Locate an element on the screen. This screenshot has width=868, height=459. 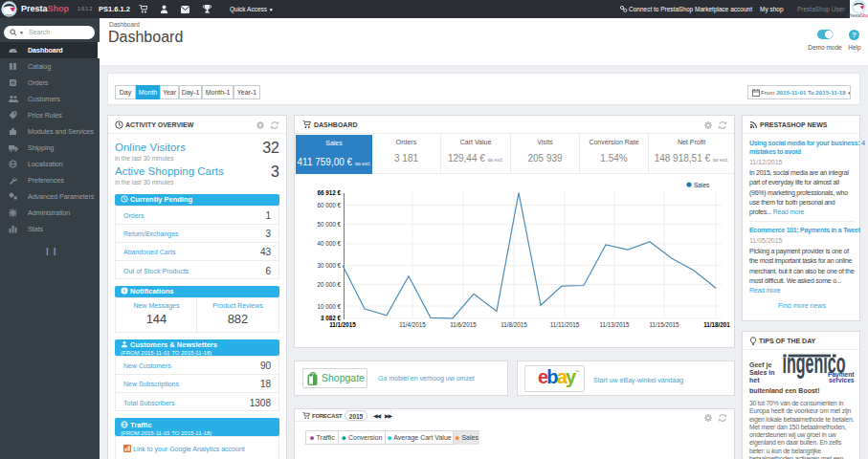
svg-text: 30 000 € is located at coordinates (329, 266).